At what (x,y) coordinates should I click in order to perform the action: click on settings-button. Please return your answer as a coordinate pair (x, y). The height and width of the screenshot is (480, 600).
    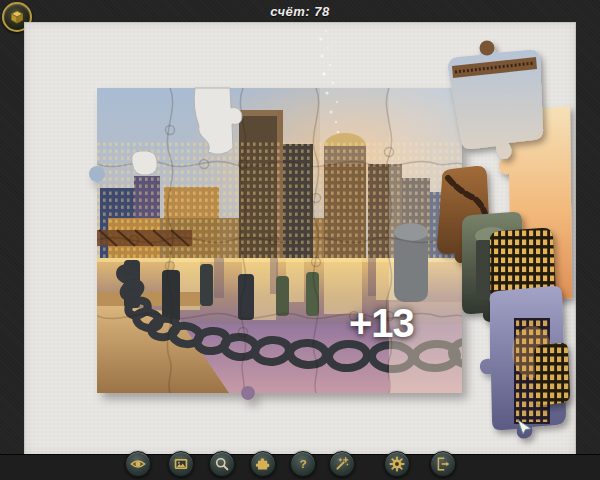
    Looking at the image, I should click on (397, 464).